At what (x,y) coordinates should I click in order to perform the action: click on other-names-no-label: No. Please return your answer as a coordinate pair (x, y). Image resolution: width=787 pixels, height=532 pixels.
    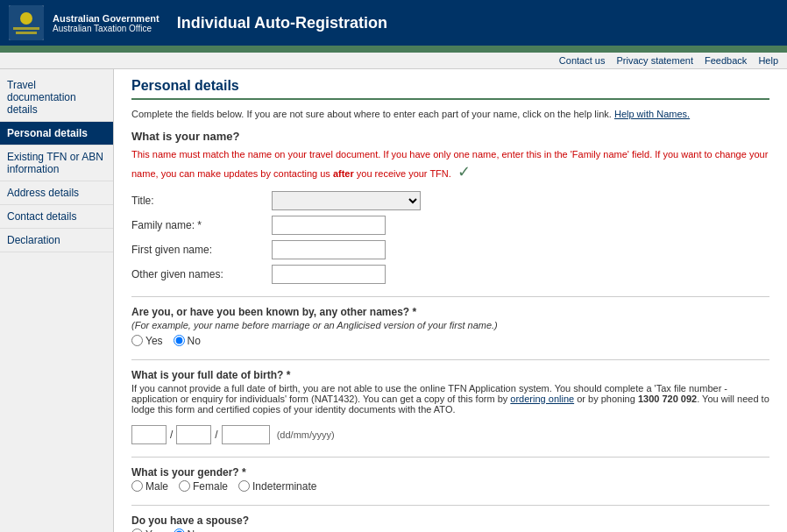
    Looking at the image, I should click on (188, 341).